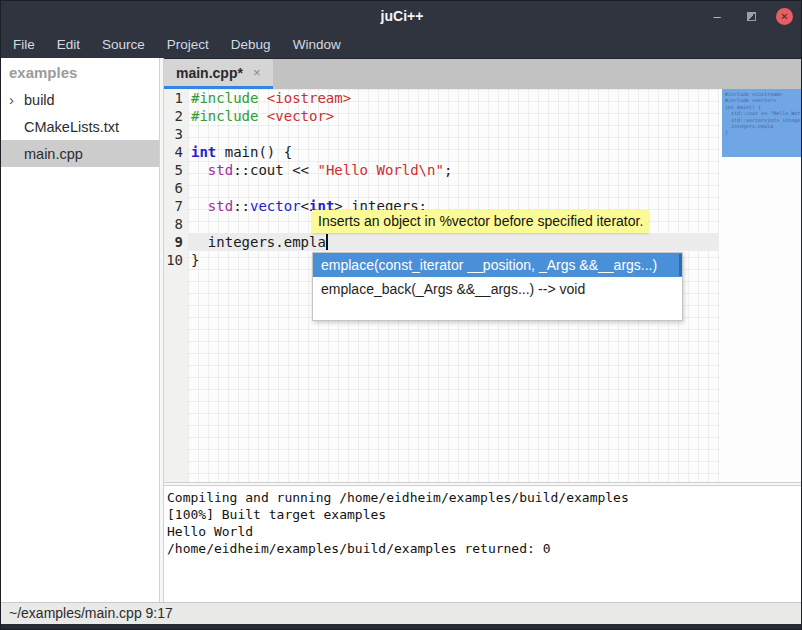 The height and width of the screenshot is (630, 802). I want to click on code-line-2: #include <vector>, so click(454, 116).